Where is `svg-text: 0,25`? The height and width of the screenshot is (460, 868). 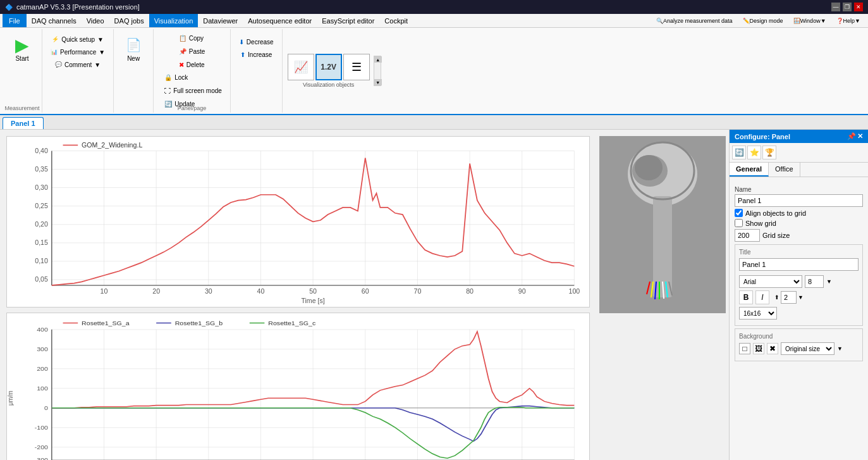 svg-text: 0,25 is located at coordinates (42, 206).